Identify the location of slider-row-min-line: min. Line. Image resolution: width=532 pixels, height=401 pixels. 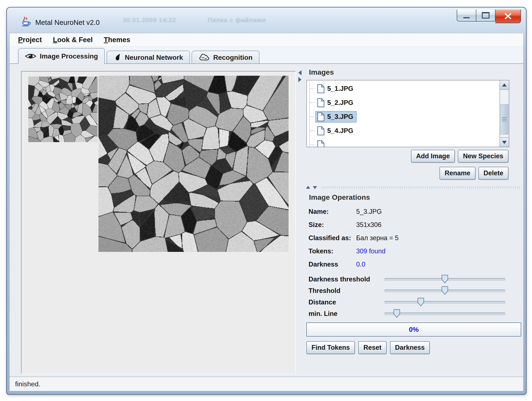
(407, 314).